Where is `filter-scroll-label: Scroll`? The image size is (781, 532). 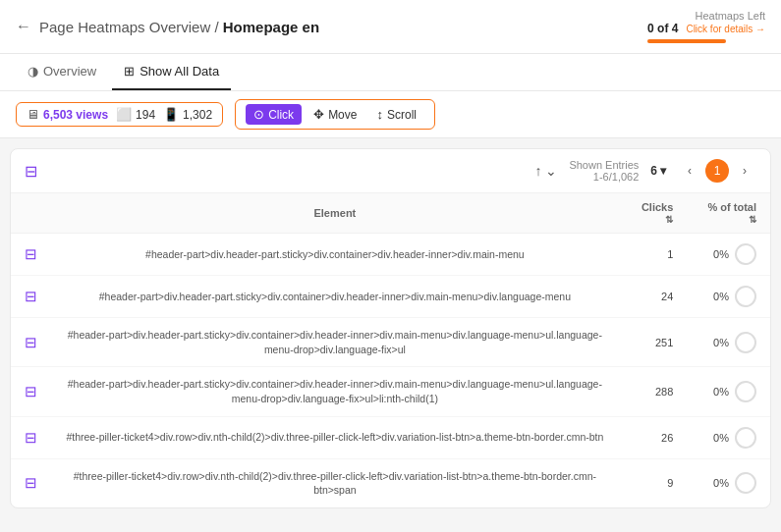 filter-scroll-label: Scroll is located at coordinates (402, 115).